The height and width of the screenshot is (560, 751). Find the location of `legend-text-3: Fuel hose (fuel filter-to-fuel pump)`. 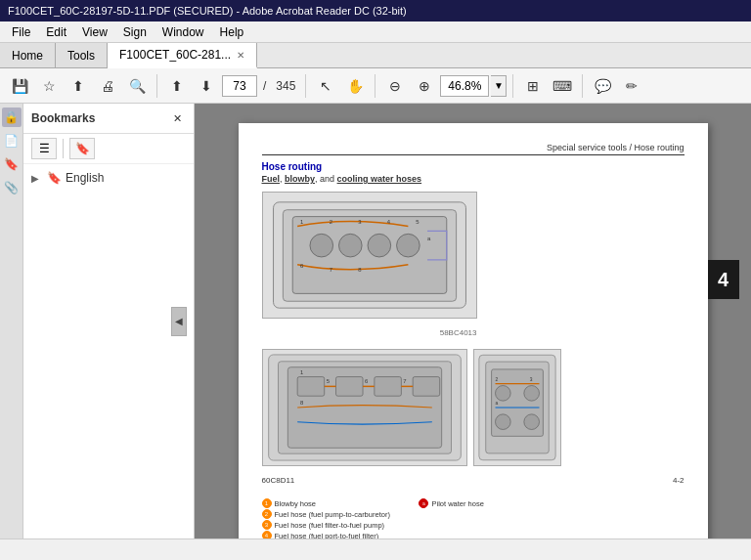

legend-text-3: Fuel hose (fuel filter-to-fuel pump) is located at coordinates (331, 526).